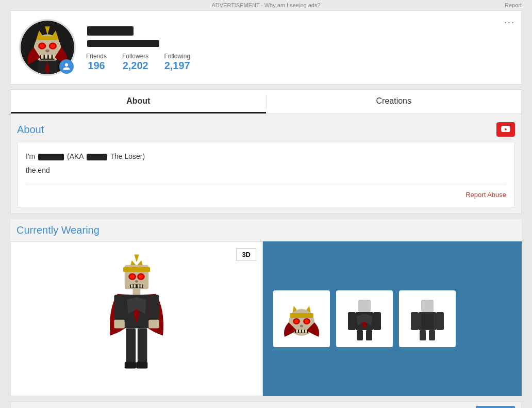  Describe the element at coordinates (66, 67) in the screenshot. I see `online-badge` at that location.